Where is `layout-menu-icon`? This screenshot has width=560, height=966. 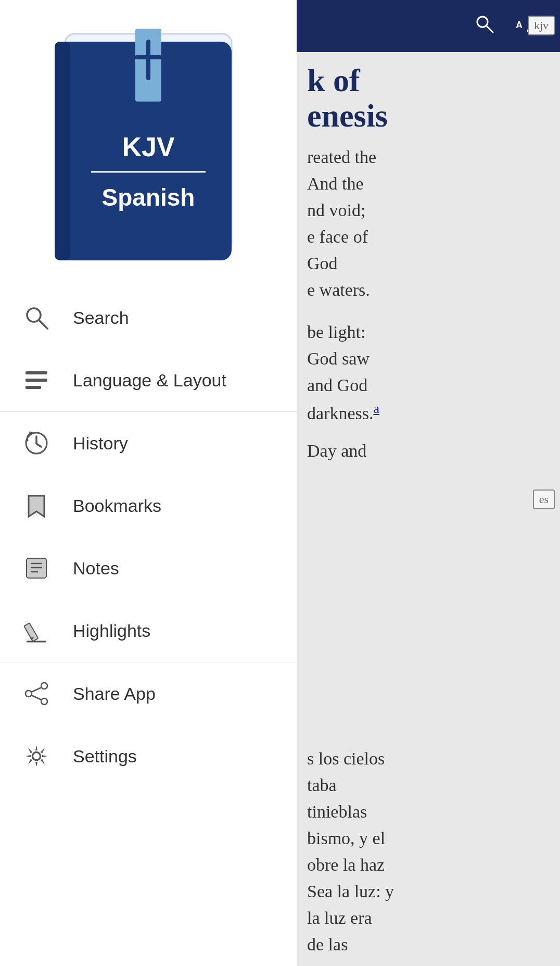
layout-menu-icon is located at coordinates (36, 380).